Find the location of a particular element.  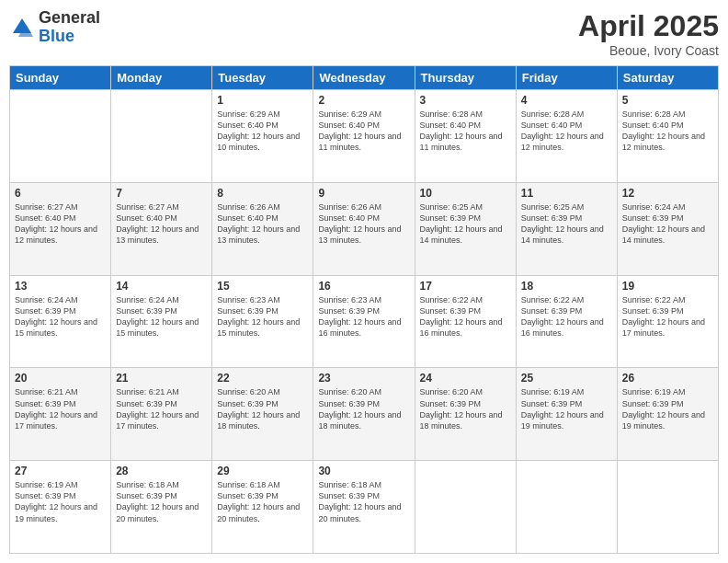

day-cell: 12Sunrise: 6:24 AM Sunset: 6:39 PM Dayli… is located at coordinates (667, 228).